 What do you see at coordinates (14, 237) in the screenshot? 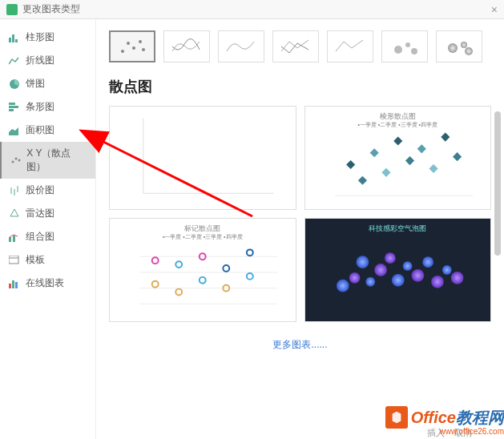
I see `combo-chart-icon` at bounding box center [14, 237].